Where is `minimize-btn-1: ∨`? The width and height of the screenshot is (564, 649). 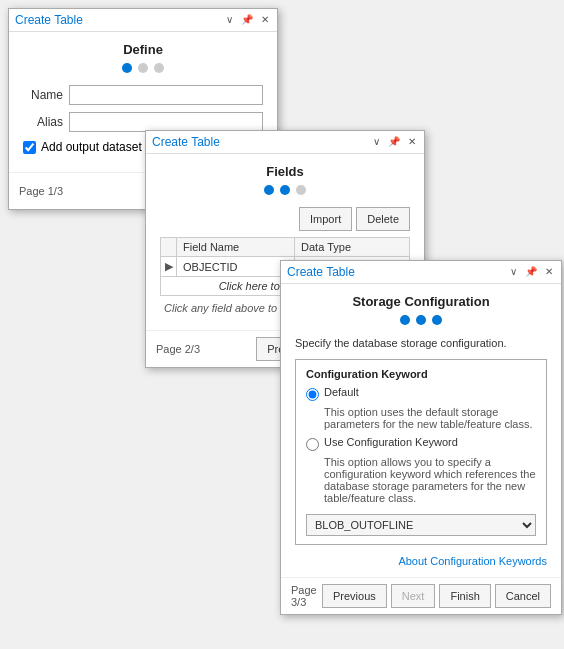
minimize-btn-1: ∨ is located at coordinates (230, 20).